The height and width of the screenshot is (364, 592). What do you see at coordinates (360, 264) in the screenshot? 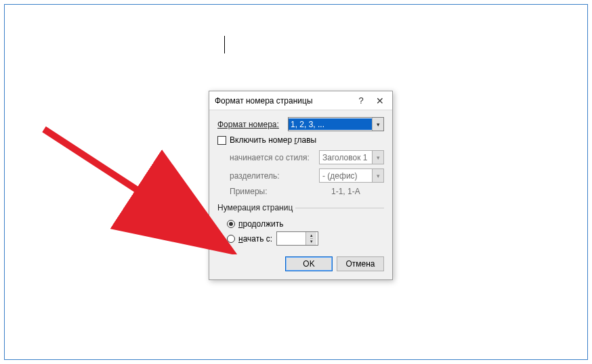
I see `cancel-button: Отмена` at bounding box center [360, 264].